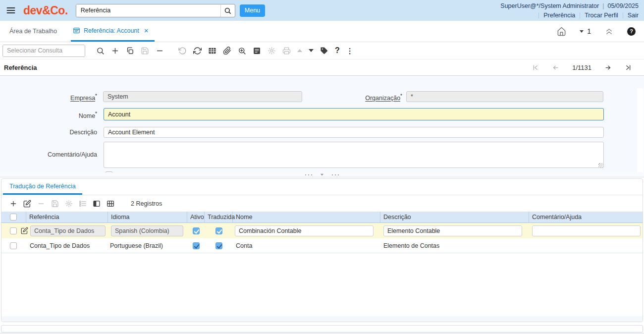  What do you see at coordinates (27, 204) in the screenshot?
I see `edit-row-toolbar-icon` at bounding box center [27, 204].